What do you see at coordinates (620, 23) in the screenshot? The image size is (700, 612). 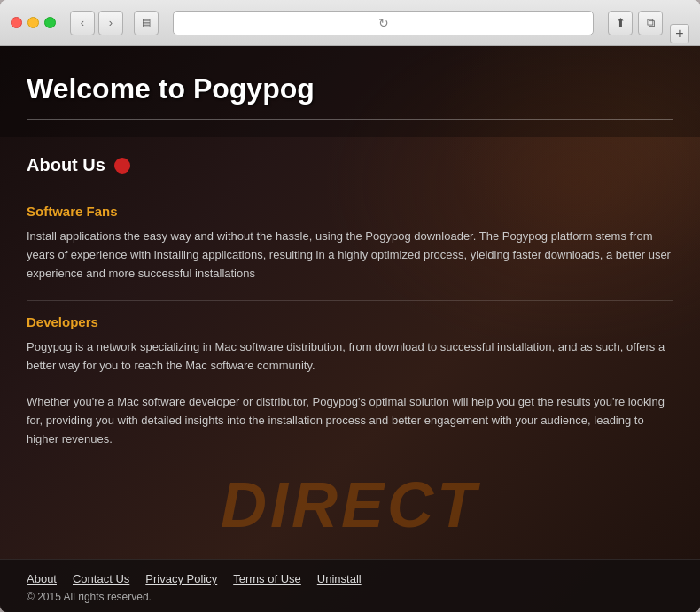 I see `share-button: ⬆` at bounding box center [620, 23].